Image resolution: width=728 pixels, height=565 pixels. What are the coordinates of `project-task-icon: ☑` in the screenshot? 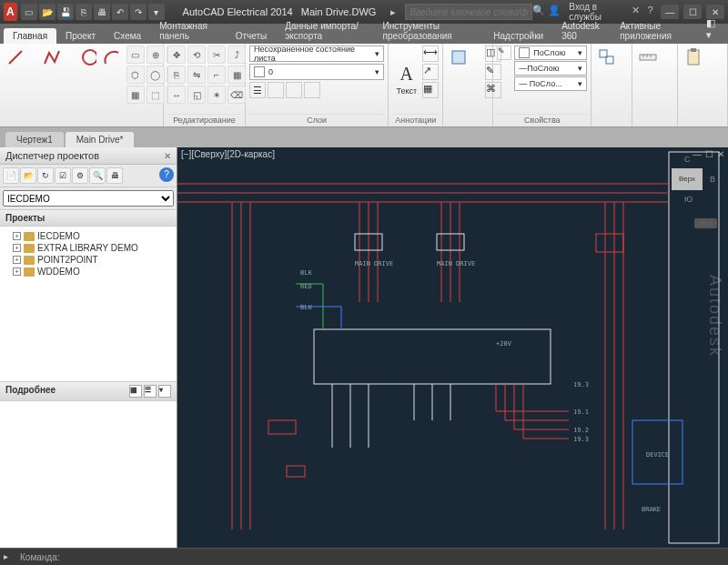 It's located at (63, 176).